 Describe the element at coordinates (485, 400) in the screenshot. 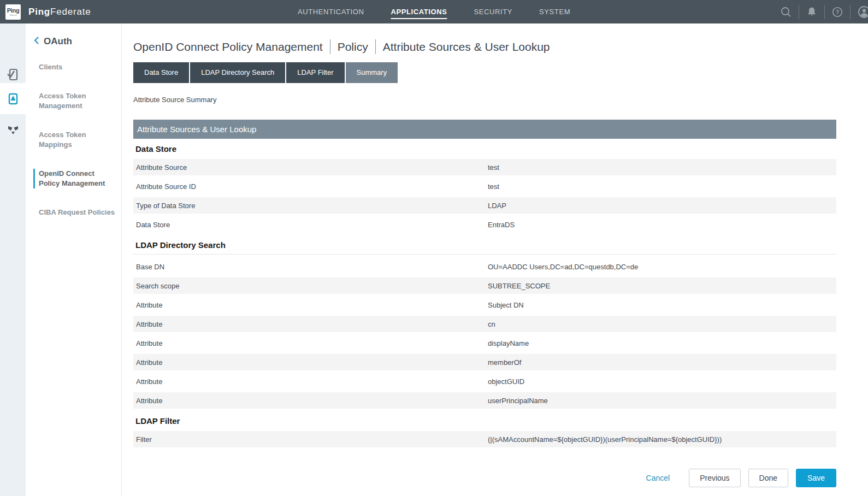

I see `summary-row: AttributeuserPrincipalName` at that location.